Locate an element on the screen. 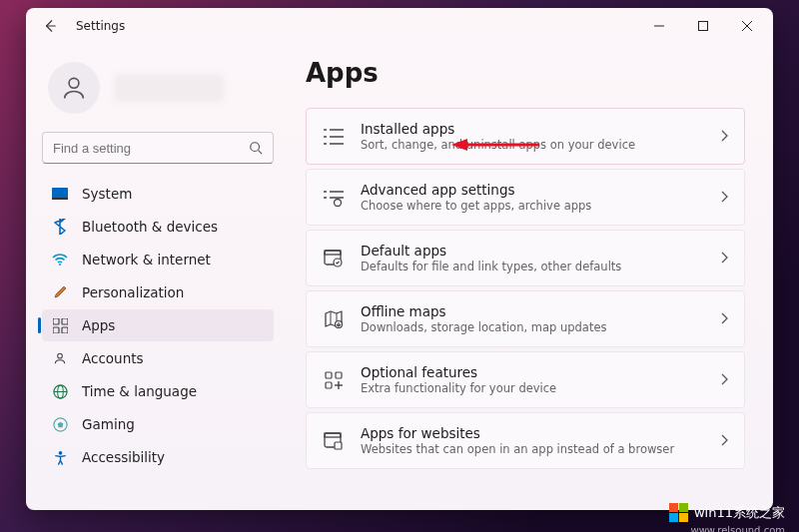 Image resolution: width=799 pixels, height=532 pixels. card-optional-features: Optional featuresExtra functionality for… is located at coordinates (525, 379).